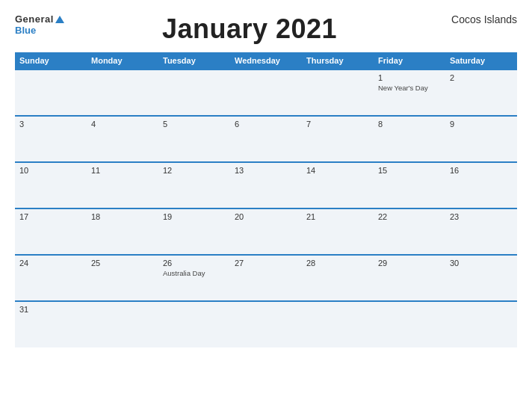 The height and width of the screenshot is (411, 532). What do you see at coordinates (51, 232) in the screenshot?
I see `calendar-cell: 17` at bounding box center [51, 232].